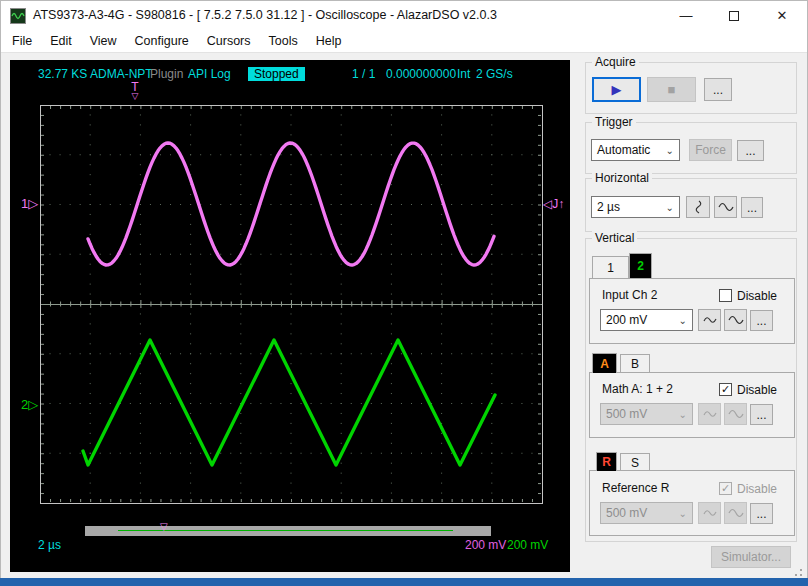 The image size is (808, 586). What do you see at coordinates (635, 364) in the screenshot?
I see `tab-math-b: B` at bounding box center [635, 364].